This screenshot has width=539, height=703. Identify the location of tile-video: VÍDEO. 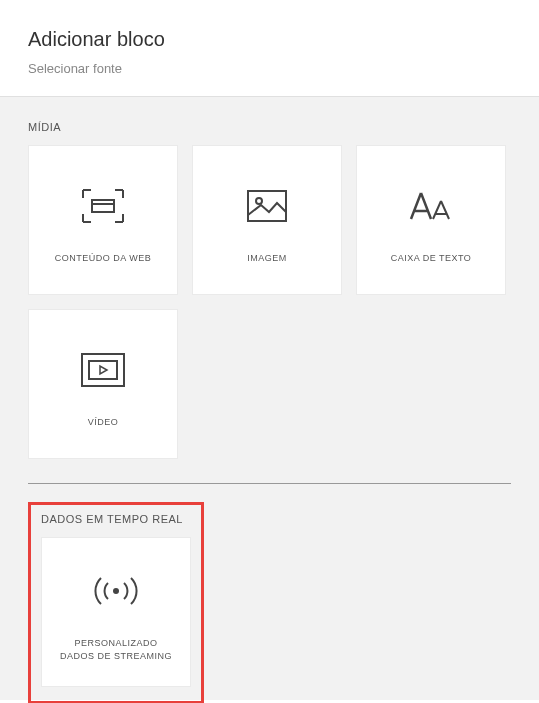
(103, 384).